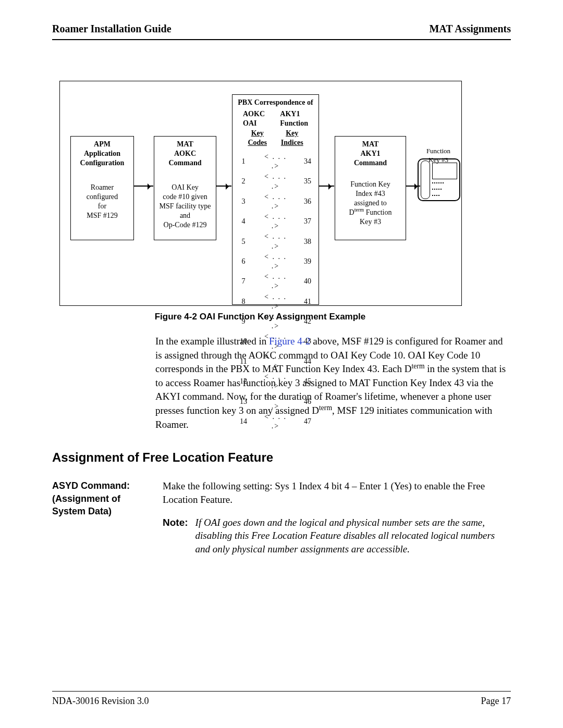 The image size is (563, 728). Describe the element at coordinates (275, 422) in the screenshot. I see `table-row: 14< . . . .>47` at that location.